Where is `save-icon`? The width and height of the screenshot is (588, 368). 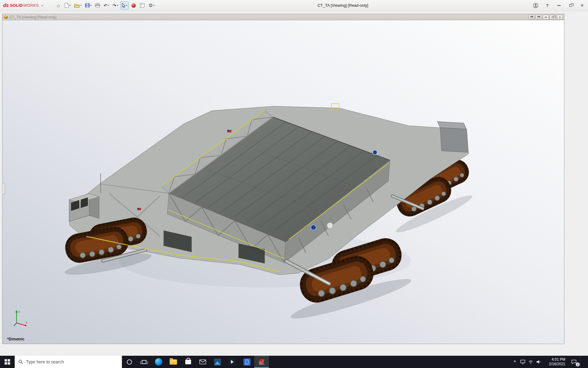
save-icon is located at coordinates (88, 6).